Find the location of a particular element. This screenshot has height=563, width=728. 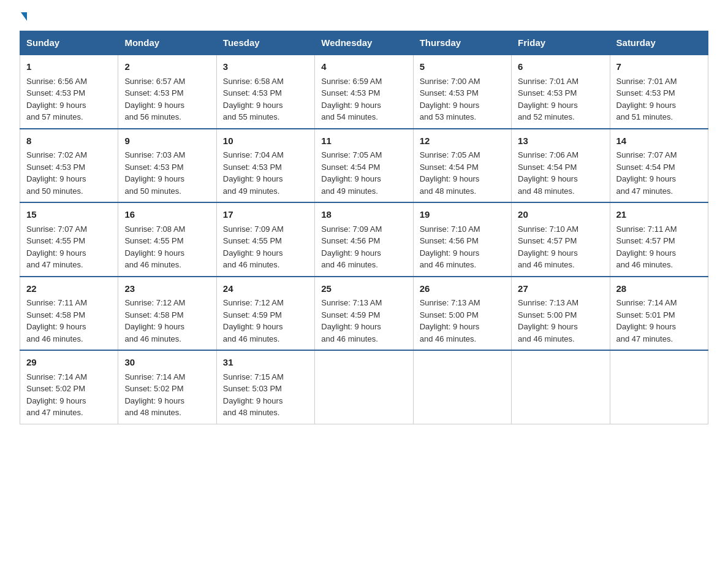

day-number: 6 is located at coordinates (560, 67).